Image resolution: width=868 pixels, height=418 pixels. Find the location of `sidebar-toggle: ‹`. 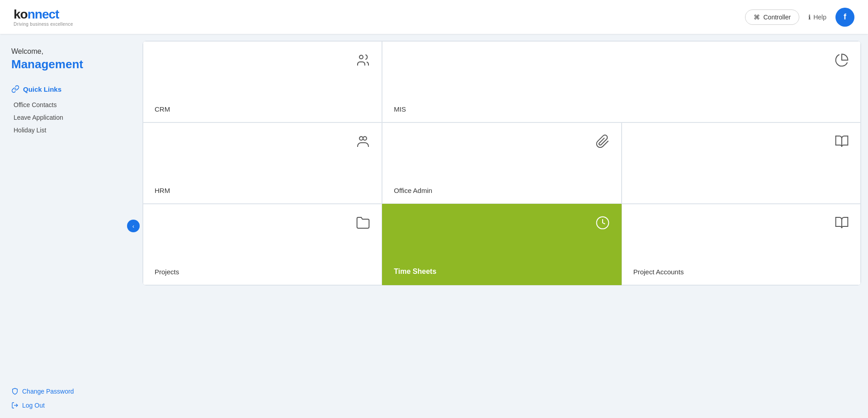

sidebar-toggle: ‹ is located at coordinates (133, 226).